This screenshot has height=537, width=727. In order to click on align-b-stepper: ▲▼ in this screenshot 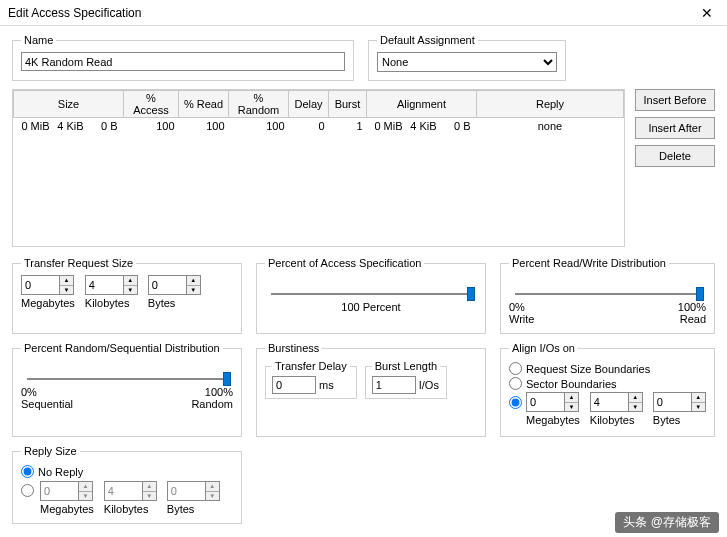, I will do `click(680, 402)`.